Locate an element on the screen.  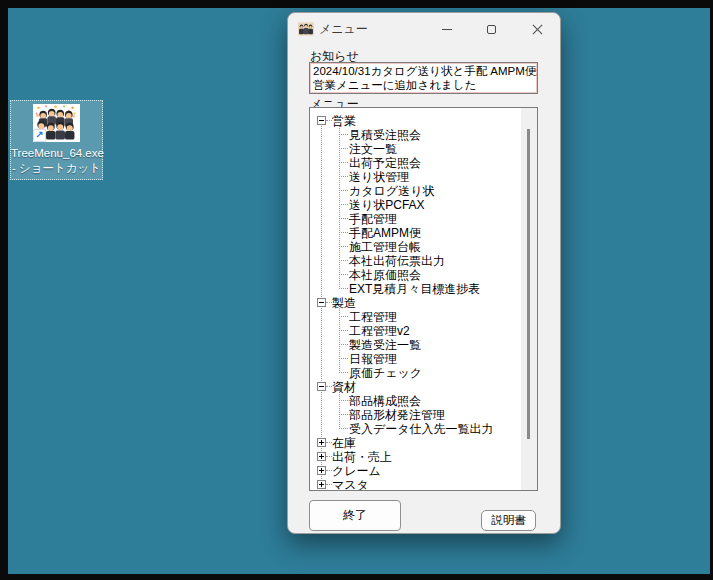
window-title: メニュー is located at coordinates (344, 29).